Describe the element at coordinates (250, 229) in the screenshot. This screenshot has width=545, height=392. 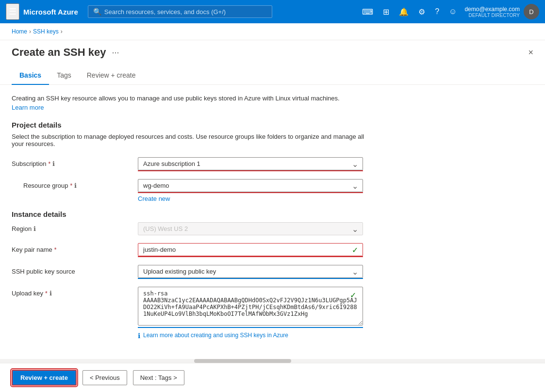
I see `region-select: (US) West US 2` at that location.